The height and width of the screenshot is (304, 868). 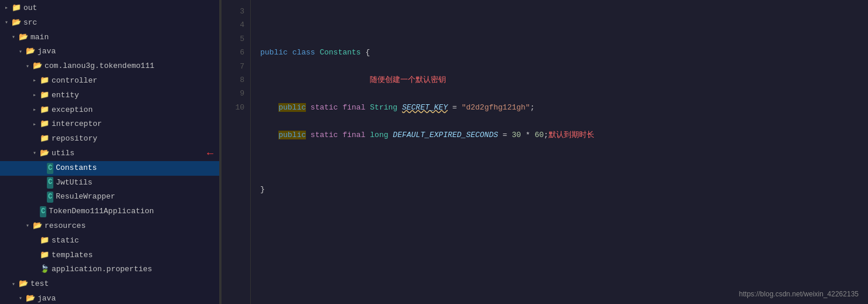 What do you see at coordinates (110, 169) in the screenshot?
I see `tree-item-constants: C Constants` at bounding box center [110, 169].